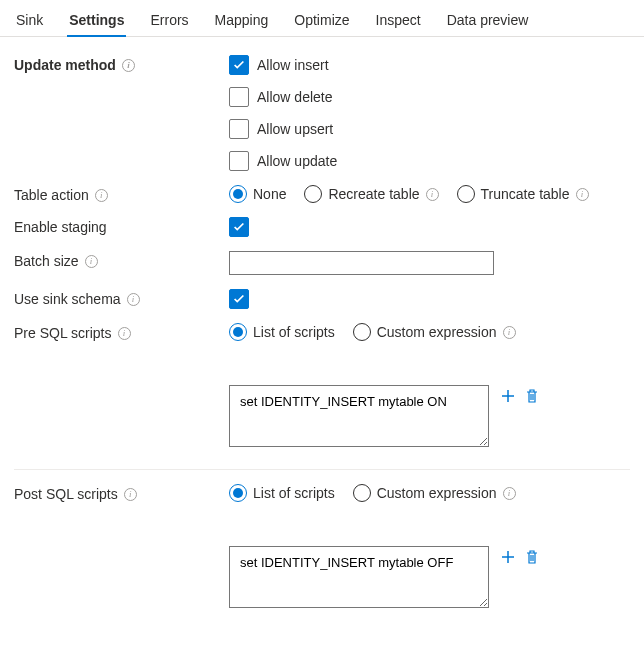 The width and height of the screenshot is (644, 671). What do you see at coordinates (169, 22) in the screenshot?
I see `tab-errors: Errors` at bounding box center [169, 22].